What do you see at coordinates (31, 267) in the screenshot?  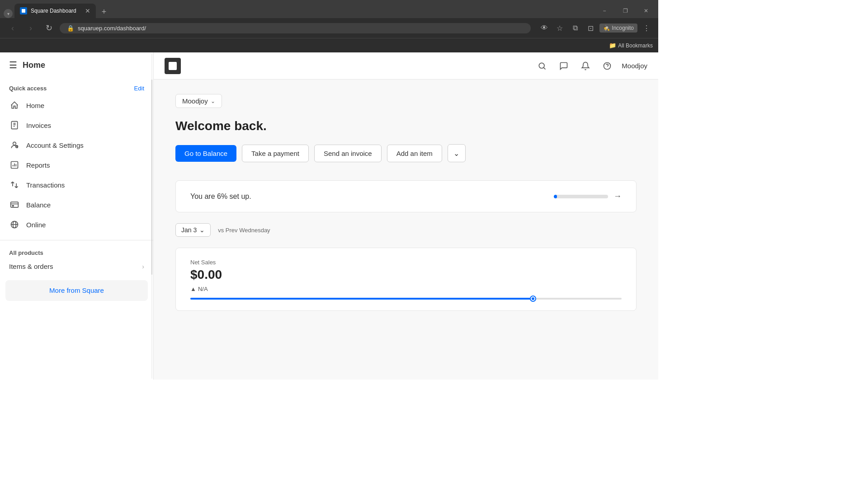 I see `items-orders-label: Items & orders` at bounding box center [31, 267].